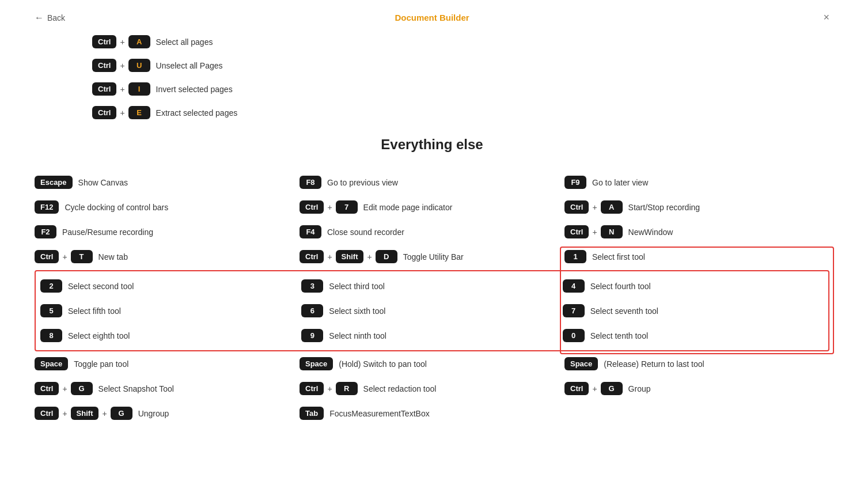 The image size is (864, 504). I want to click on shortcut-tab: Tab FocusMeasurementTextBox, so click(432, 414).